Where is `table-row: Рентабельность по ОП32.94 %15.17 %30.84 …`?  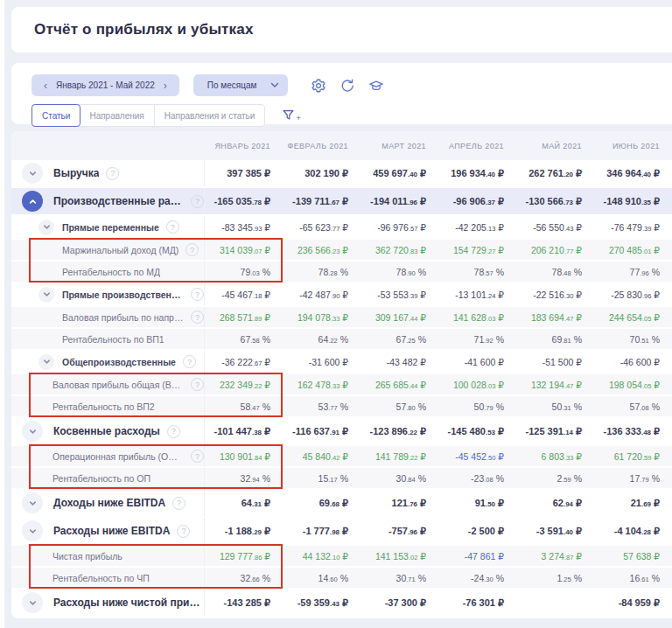
table-row: Рентабельность по ОП32.94 %15.17 %30.84 … is located at coordinates (341, 478).